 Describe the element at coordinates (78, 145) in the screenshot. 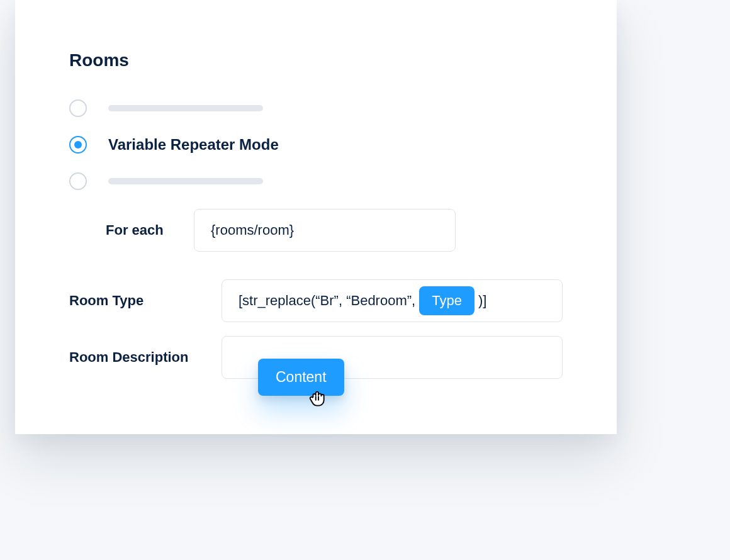

I see `radio-icon-selected` at that location.